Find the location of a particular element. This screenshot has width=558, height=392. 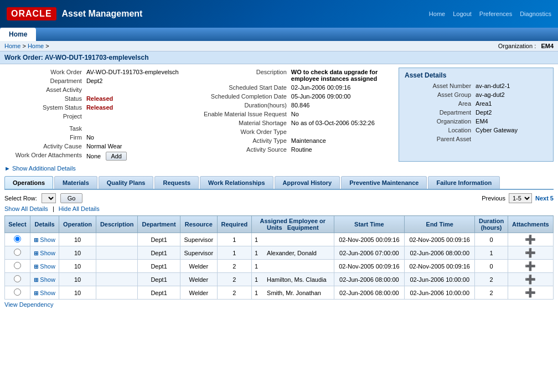

show-additional-details-link: ► Show Additional Details is located at coordinates (40, 168).